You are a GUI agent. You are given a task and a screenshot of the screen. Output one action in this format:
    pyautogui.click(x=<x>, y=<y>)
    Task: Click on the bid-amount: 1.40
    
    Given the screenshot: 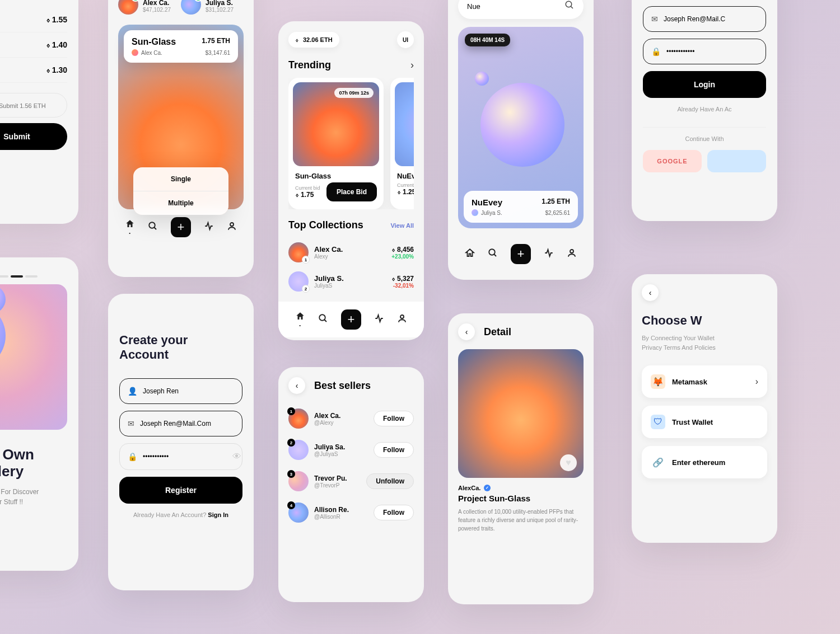 What is the action you would take?
    pyautogui.click(x=57, y=45)
    